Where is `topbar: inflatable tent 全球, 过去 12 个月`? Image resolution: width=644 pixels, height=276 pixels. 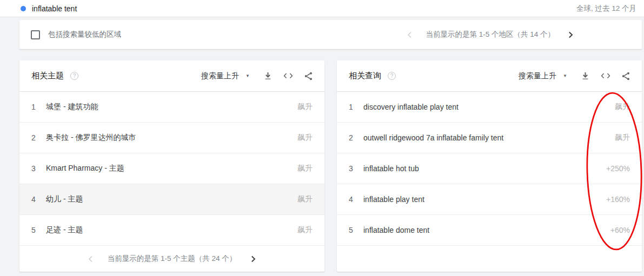
topbar: inflatable tent 全球, 过去 12 个月 is located at coordinates (322, 9).